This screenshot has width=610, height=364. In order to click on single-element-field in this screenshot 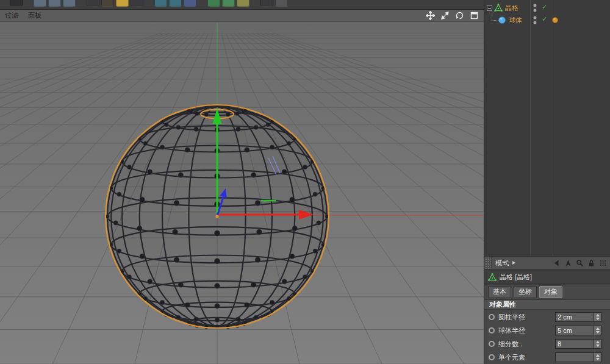, I will do `click(578, 357)`.